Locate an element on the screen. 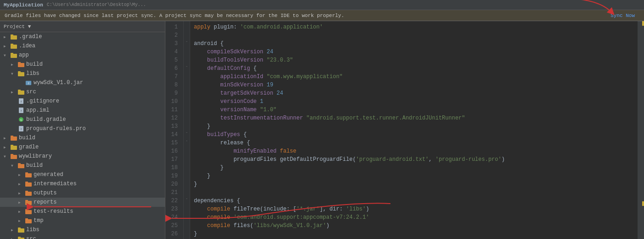 The height and width of the screenshot is (239, 644). sidebar-item-libs-wyw: ▶libs is located at coordinates (83, 230).